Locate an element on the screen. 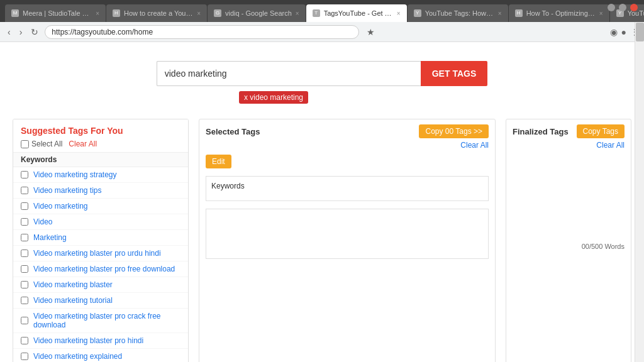  minimize-button is located at coordinates (611, 8).